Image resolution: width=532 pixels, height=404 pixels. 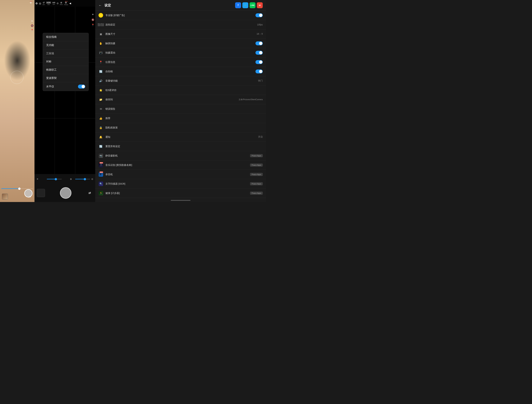 What do you see at coordinates (181, 43) in the screenshot?
I see `settings-item-touch: ✋ 触摸拍摄` at bounding box center [181, 43].